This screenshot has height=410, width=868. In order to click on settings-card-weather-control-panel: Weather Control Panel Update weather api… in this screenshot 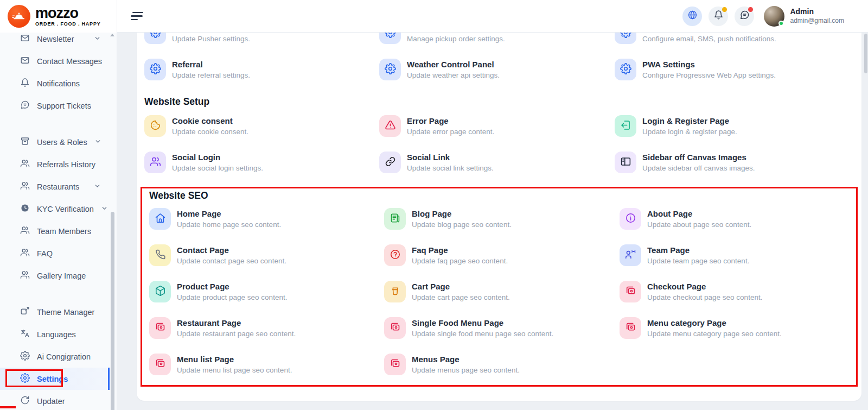, I will do `click(497, 70)`.